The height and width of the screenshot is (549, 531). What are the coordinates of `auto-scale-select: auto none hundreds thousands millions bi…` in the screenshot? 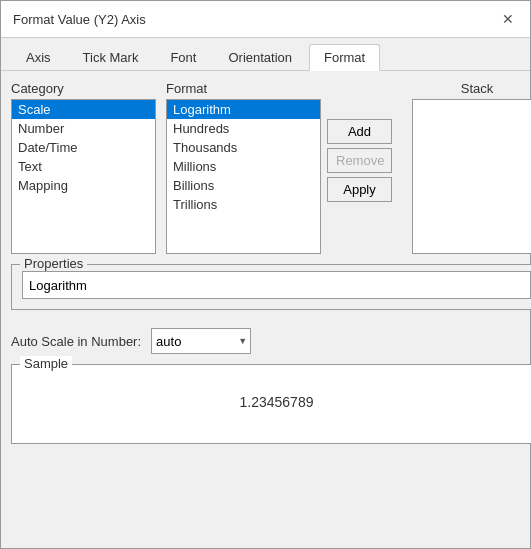 It's located at (201, 341).